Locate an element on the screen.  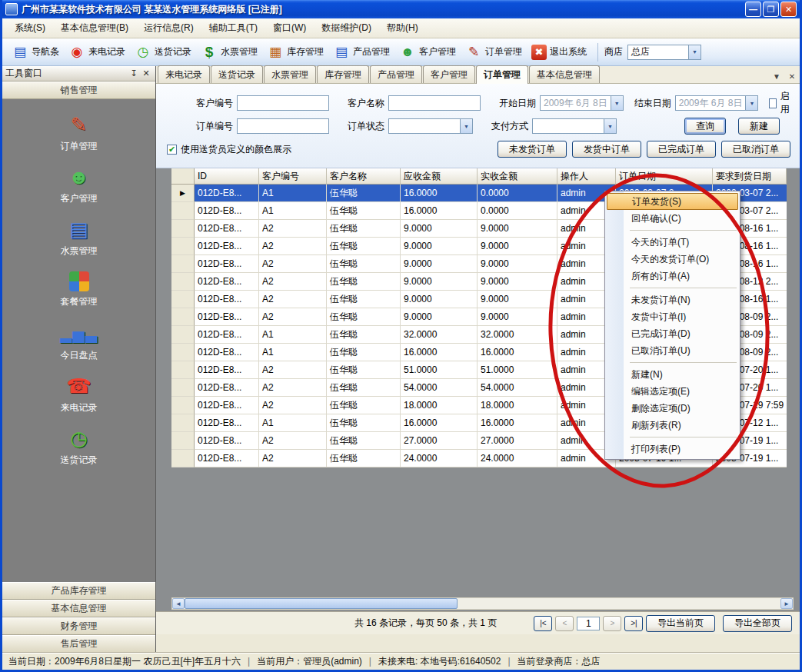
start-date-picker: 2009年 6月 8日 ▼ is located at coordinates (581, 103).